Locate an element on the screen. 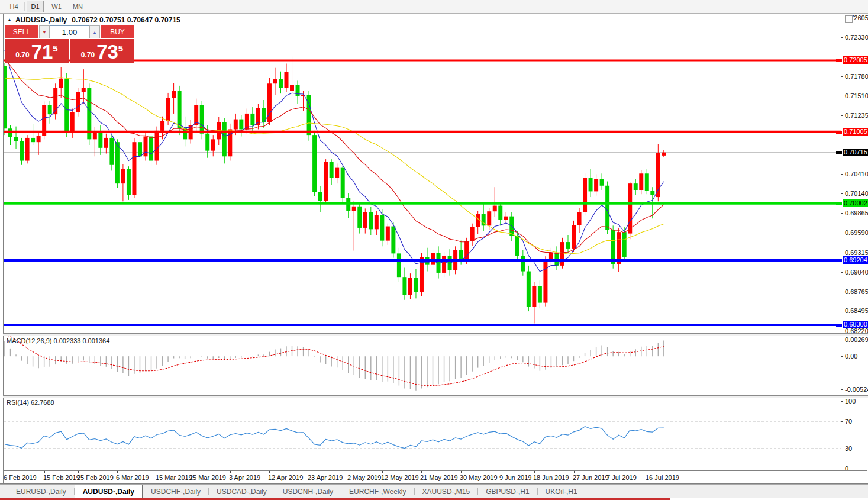 The height and width of the screenshot is (500, 868). timeframe-button-w1: W1 is located at coordinates (57, 7).